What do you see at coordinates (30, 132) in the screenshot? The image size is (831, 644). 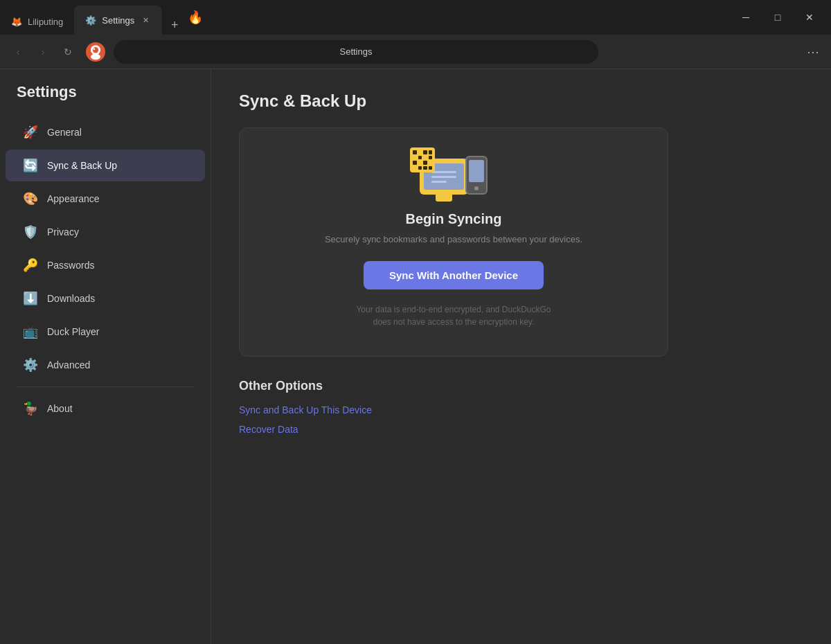 I see `general-icon: 🚀` at bounding box center [30, 132].